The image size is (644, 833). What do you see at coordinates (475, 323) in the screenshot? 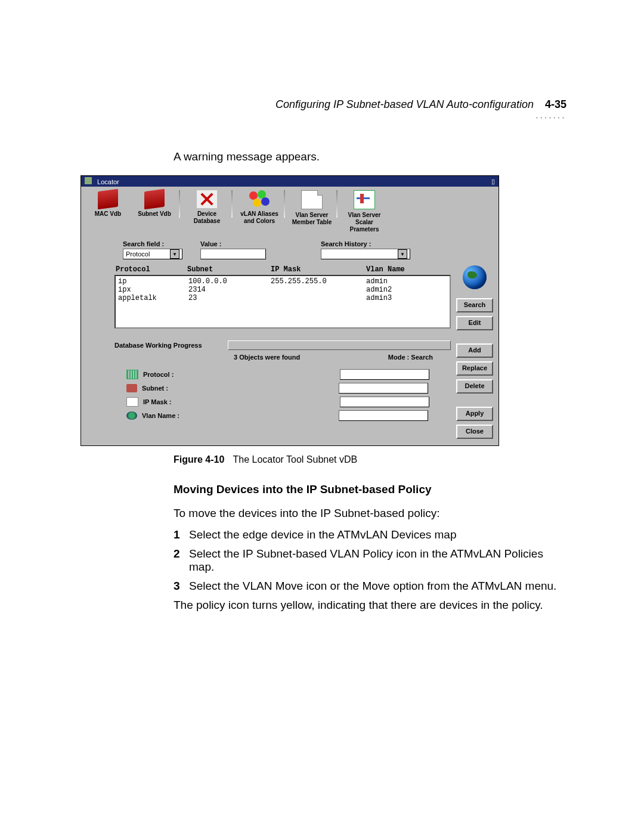
I see `edit-button: Edit` at bounding box center [475, 323].